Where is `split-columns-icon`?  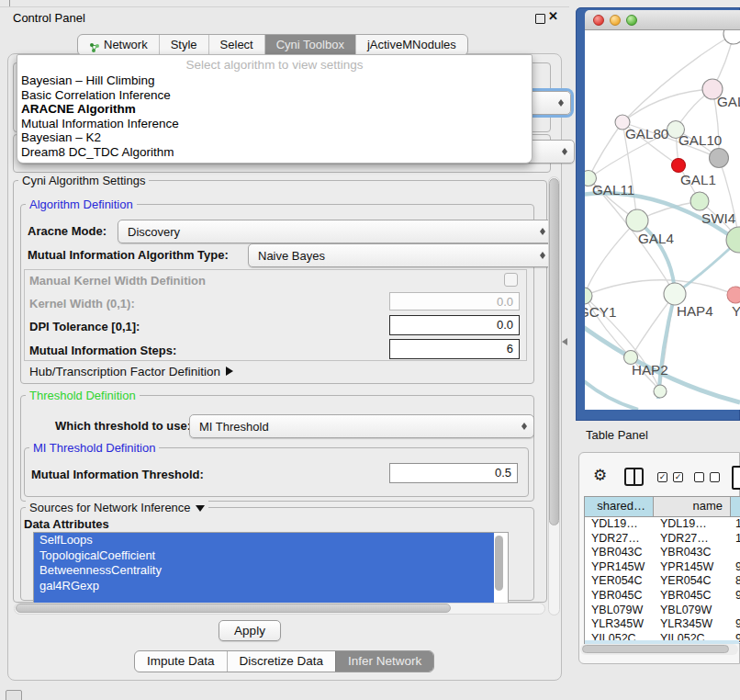
split-columns-icon is located at coordinates (633, 477).